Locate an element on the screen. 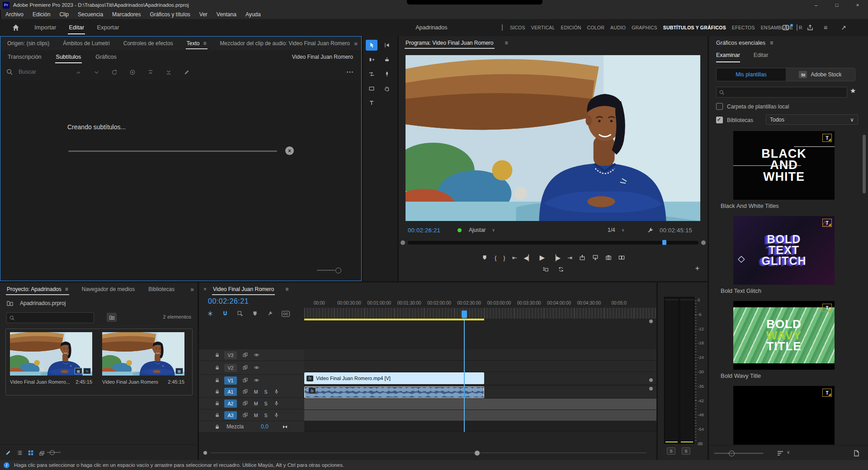 This screenshot has width=868, height=470. mix-track-header: Mezcla 0,0 is located at coordinates (251, 427).